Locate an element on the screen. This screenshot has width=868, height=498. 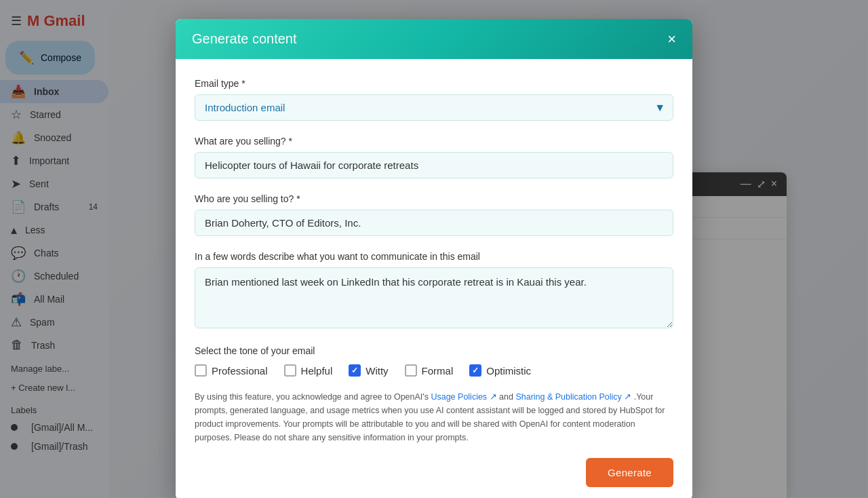
helpful-label: Helpful is located at coordinates (317, 370).